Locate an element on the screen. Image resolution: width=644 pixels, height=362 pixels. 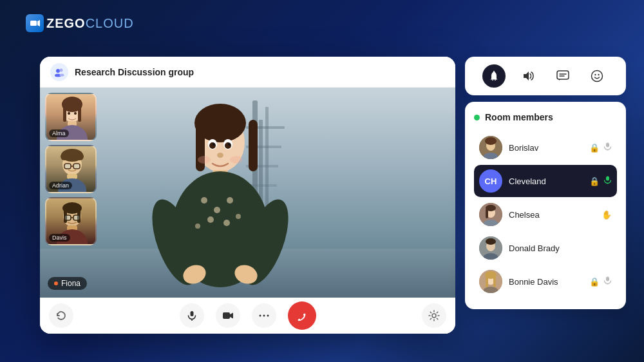
thumbnail-davis: Davis is located at coordinates (71, 222).